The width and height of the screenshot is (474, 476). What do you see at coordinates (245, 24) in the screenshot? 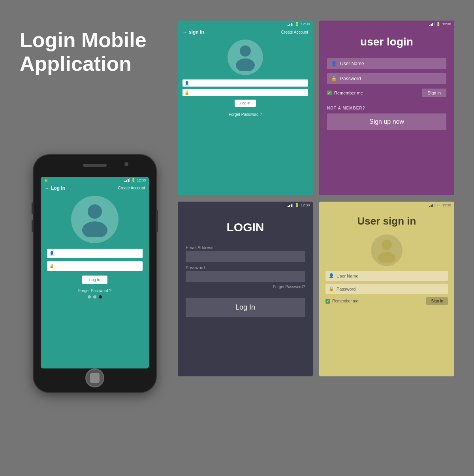
I see `teal-status-bar: 🔋 12:30` at bounding box center [245, 24].